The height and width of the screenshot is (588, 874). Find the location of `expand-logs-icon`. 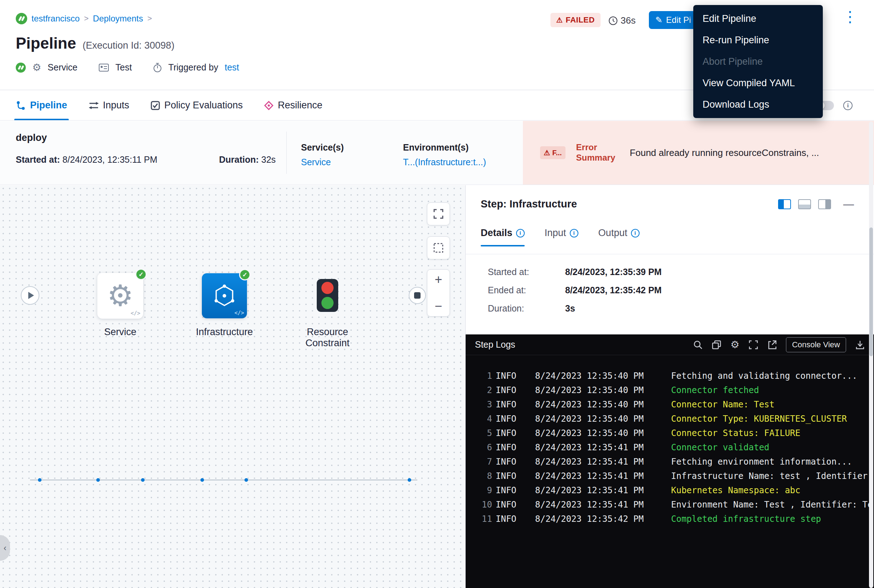

expand-logs-icon is located at coordinates (754, 345).